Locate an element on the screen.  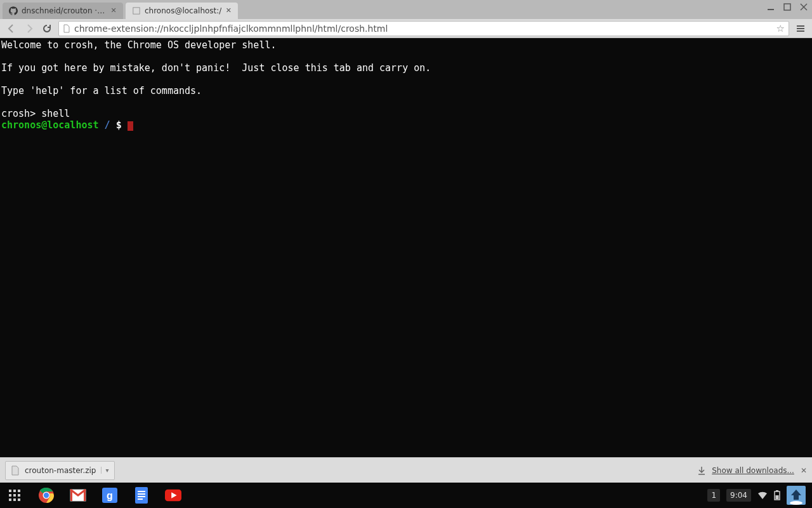
crosh-prompt: crosh> is located at coordinates (22, 114).